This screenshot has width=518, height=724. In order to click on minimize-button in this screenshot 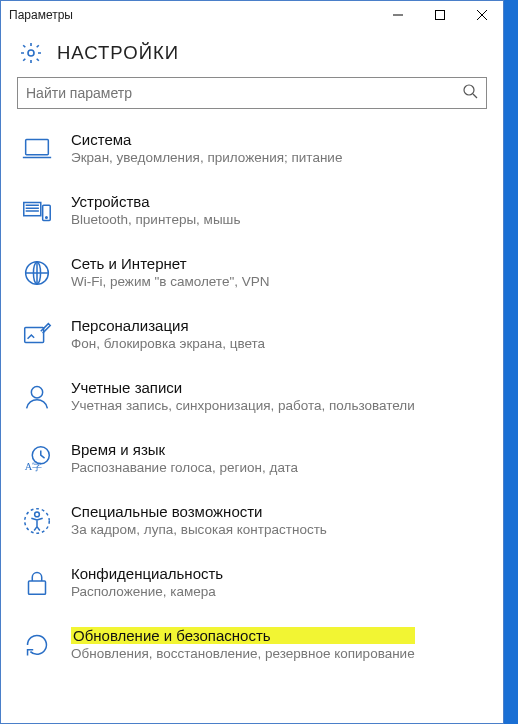, I will do `click(398, 15)`.